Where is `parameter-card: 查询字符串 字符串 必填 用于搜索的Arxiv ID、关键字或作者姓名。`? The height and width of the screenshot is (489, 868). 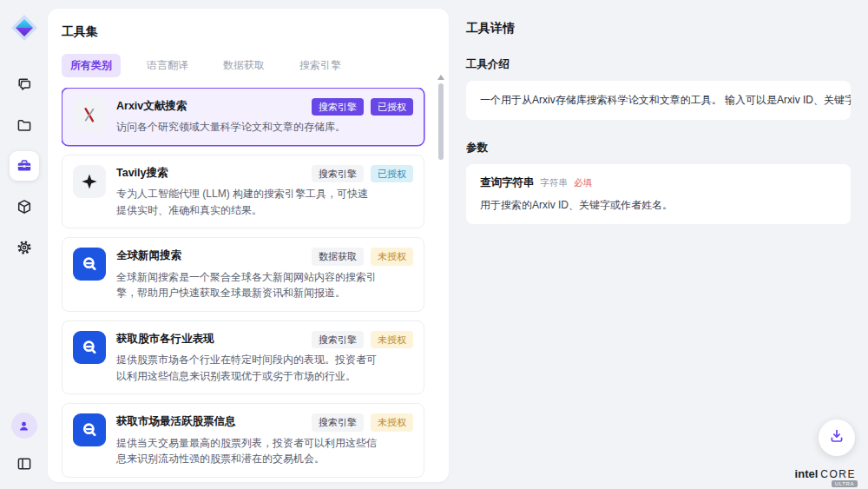
parameter-card: 查询字符串 字符串 必填 用于搜索的Arxiv ID、关键字或作者姓名。 is located at coordinates (658, 195).